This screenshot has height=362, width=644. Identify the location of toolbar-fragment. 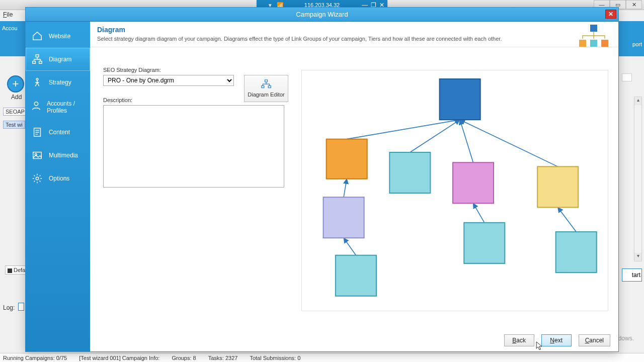
(627, 77).